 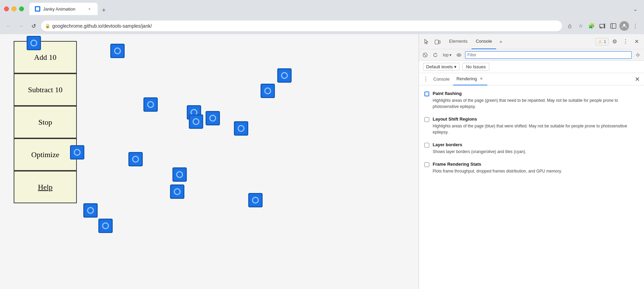 What do you see at coordinates (476, 67) in the screenshot?
I see `no-issues-button: No Issues` at bounding box center [476, 67].